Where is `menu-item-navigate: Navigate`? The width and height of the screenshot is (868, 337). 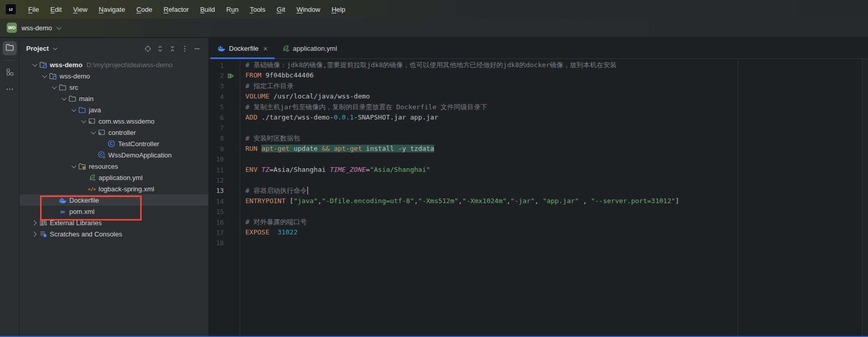
menu-item-navigate: Navigate is located at coordinates (112, 9).